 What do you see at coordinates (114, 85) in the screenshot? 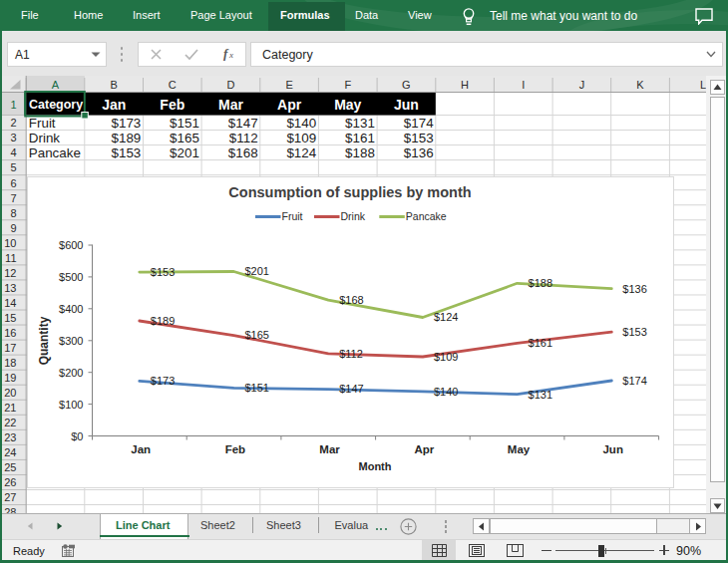
I see `svg-text: B` at bounding box center [114, 85].